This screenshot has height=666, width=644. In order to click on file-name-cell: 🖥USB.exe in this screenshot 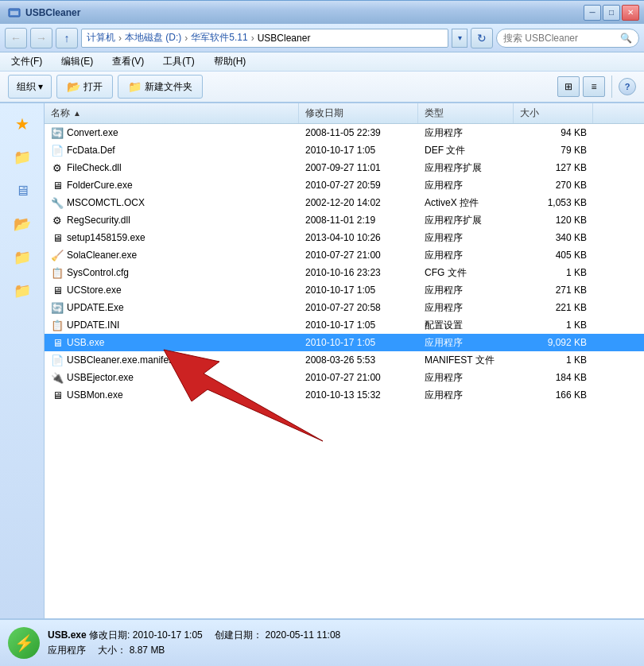, I will do `click(172, 343)`.